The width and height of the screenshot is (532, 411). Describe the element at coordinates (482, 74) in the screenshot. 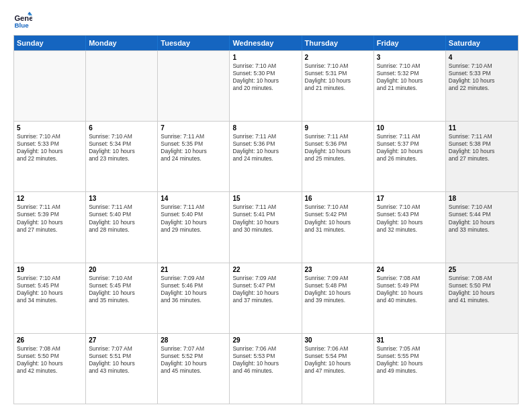

I see `day-info: Sunset: 5:33 PM` at that location.